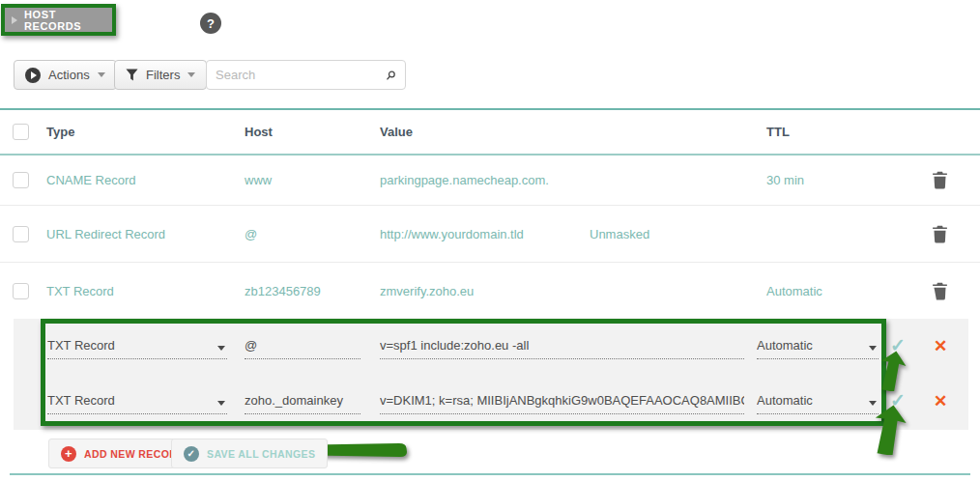 This screenshot has height=481, width=980. What do you see at coordinates (312, 180) in the screenshot?
I see `record-host: www` at bounding box center [312, 180].